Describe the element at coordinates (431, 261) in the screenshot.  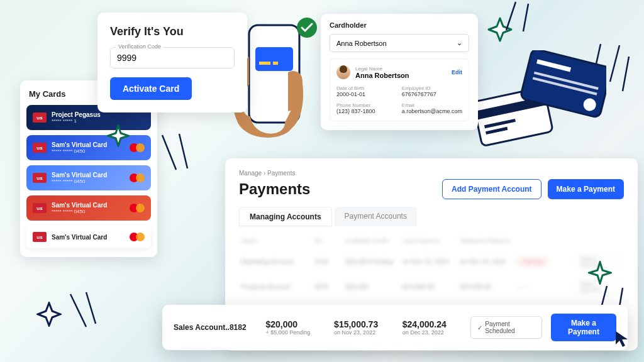
I see `table-row: Marketing Account1234$20,000 Pendingon N…` at that location.